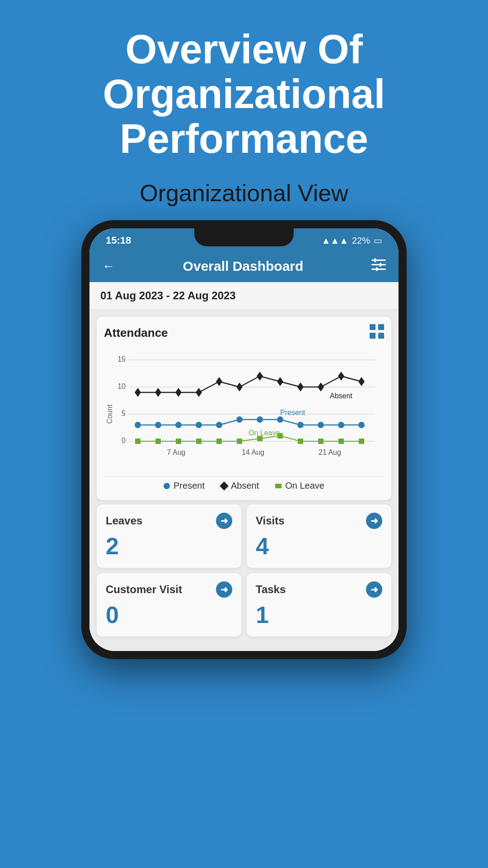  I want to click on tasks-card: Tasks ➜ 1, so click(319, 605).